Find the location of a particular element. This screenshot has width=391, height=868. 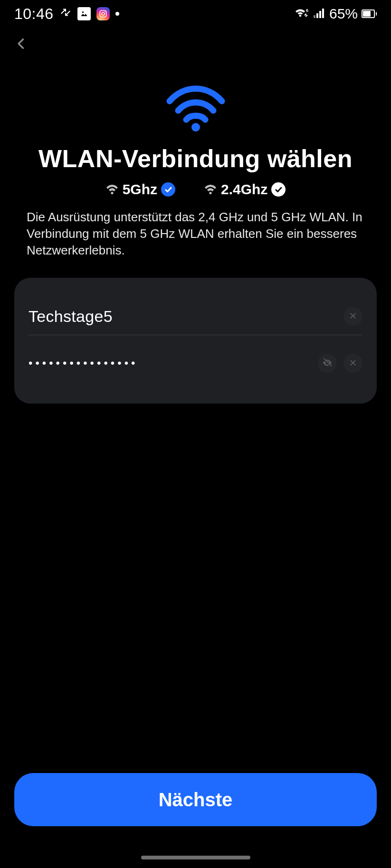

page-title: WLAN-Verbindung wählen is located at coordinates (196, 159).